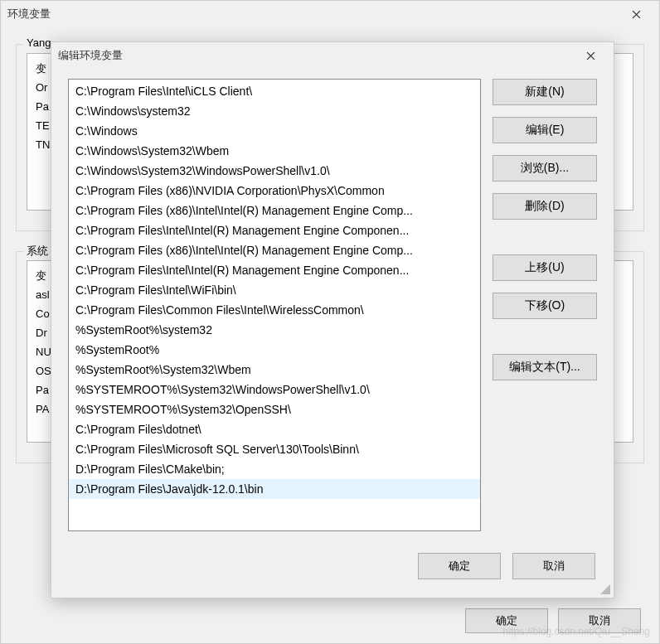 This screenshot has height=644, width=660. What do you see at coordinates (274, 390) in the screenshot?
I see `path-item: %SYSTEMROOT%\System32\WindowsPowerShell\…` at bounding box center [274, 390].